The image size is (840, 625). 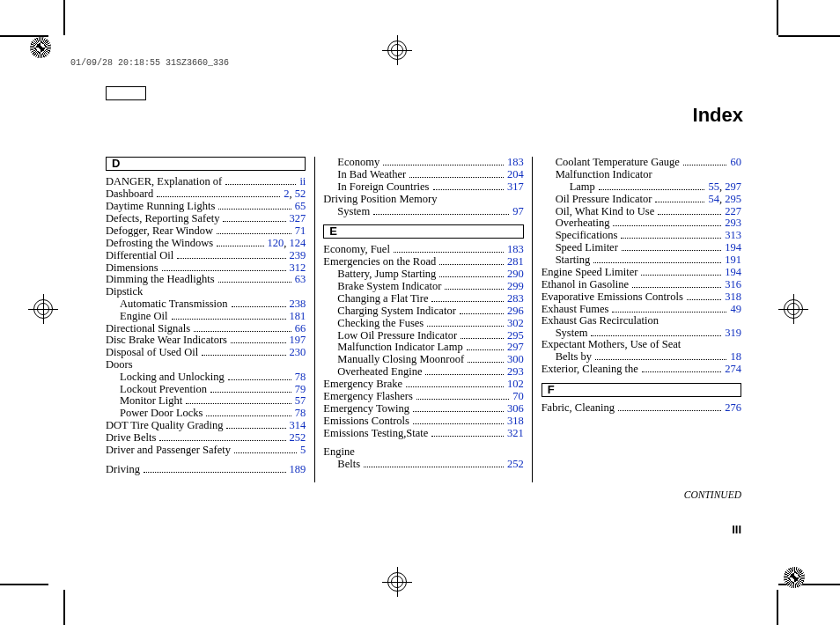 I want to click on page-link: 57, so click(x=301, y=401).